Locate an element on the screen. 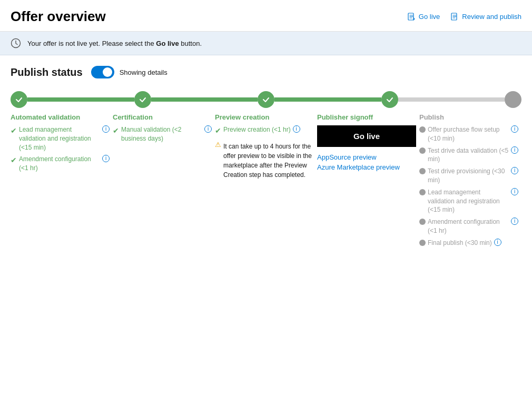 The width and height of the screenshot is (532, 395). page-title: Offer overview is located at coordinates (58, 17).